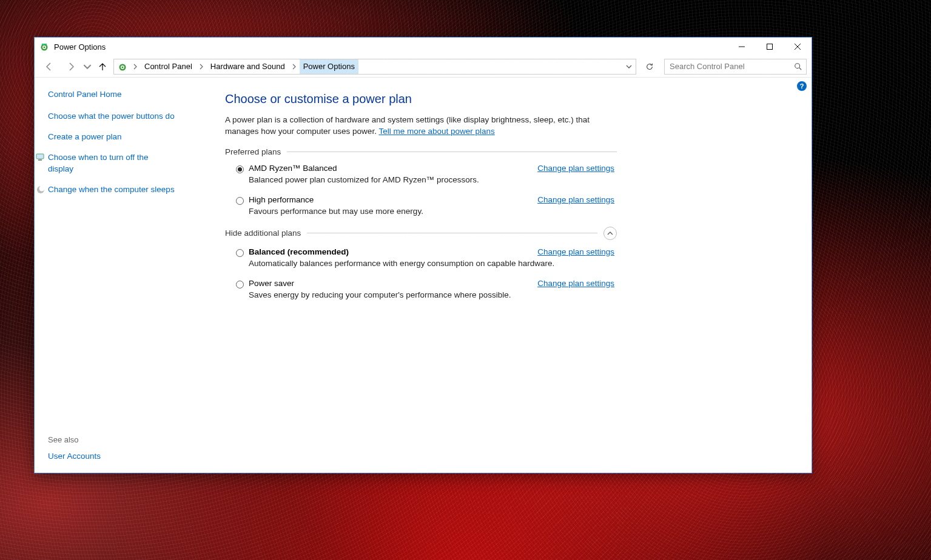 This screenshot has width=931, height=560. I want to click on plan-power-saver: Power saver Change plan settings Saves e…, so click(426, 289).